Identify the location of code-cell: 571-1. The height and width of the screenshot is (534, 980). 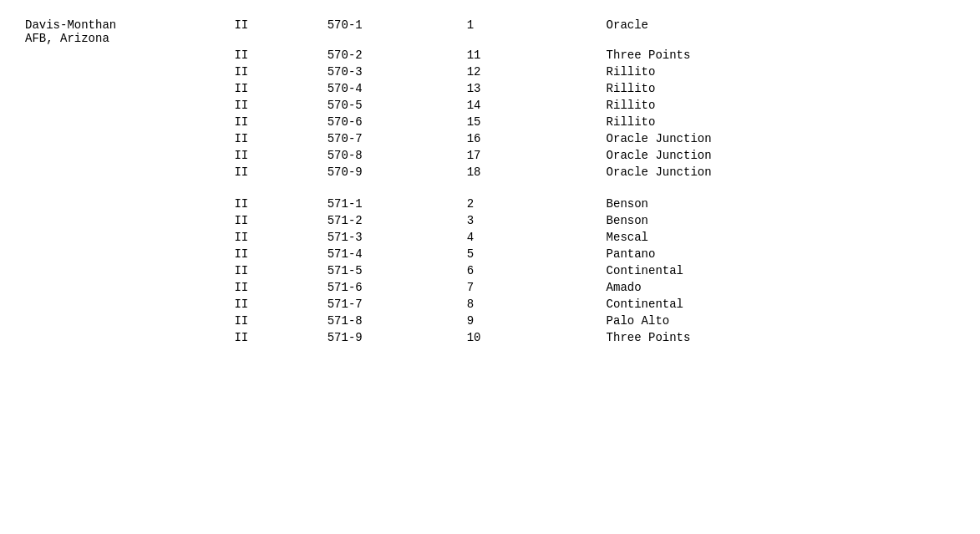
(398, 204).